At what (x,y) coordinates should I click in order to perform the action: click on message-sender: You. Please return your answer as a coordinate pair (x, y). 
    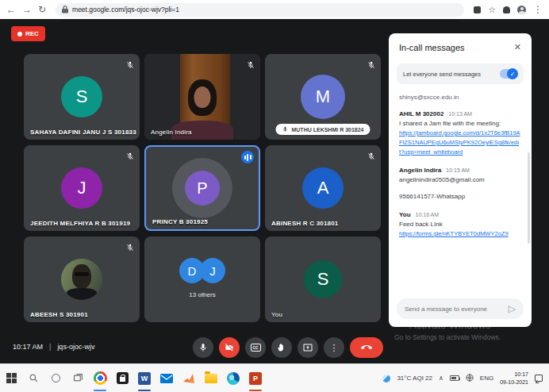
    Looking at the image, I should click on (405, 214).